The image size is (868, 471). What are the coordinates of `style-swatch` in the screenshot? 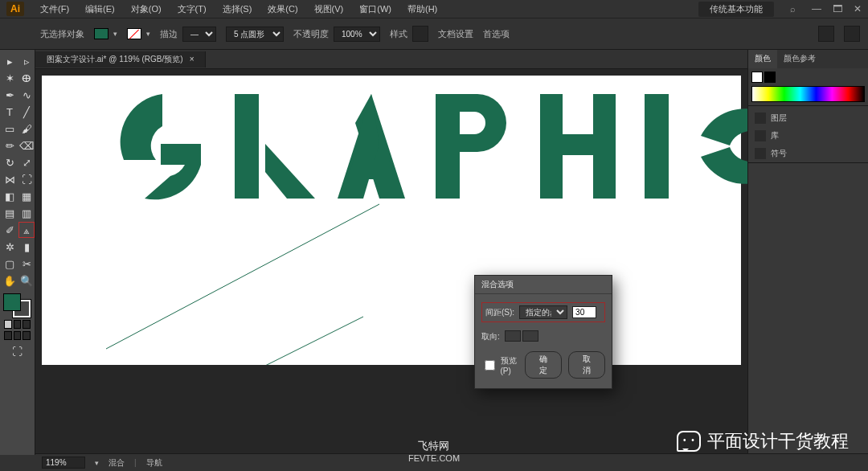 It's located at (420, 34).